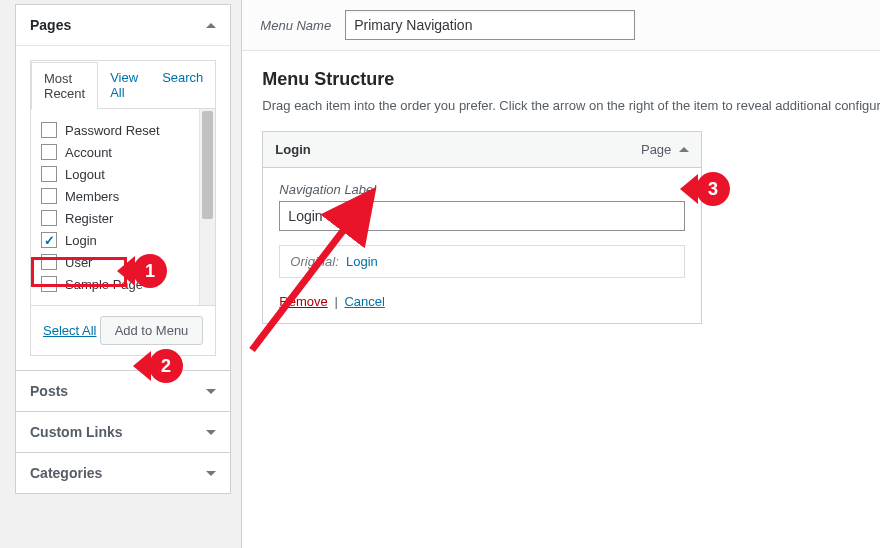 Image resolution: width=880 pixels, height=548 pixels. What do you see at coordinates (123, 432) in the screenshot?
I see `accordion-head-custom: Custom Links` at bounding box center [123, 432].